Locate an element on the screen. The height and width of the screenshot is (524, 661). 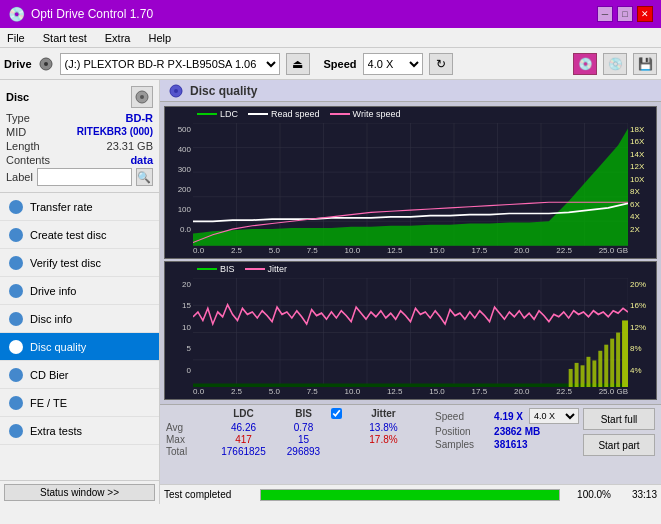
disc-button-2: 💿 is located at coordinates (615, 64).